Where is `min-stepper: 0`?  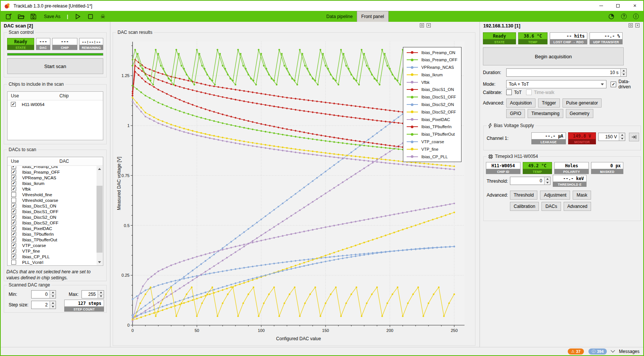 min-stepper: 0 is located at coordinates (44, 294).